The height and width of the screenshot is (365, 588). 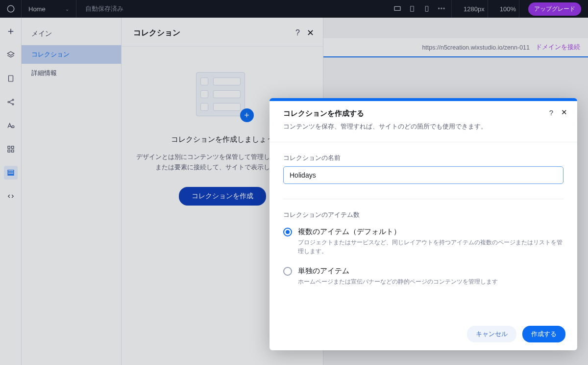 What do you see at coordinates (431, 271) in the screenshot?
I see `option-single-title: 単独のアイテム` at bounding box center [431, 271].